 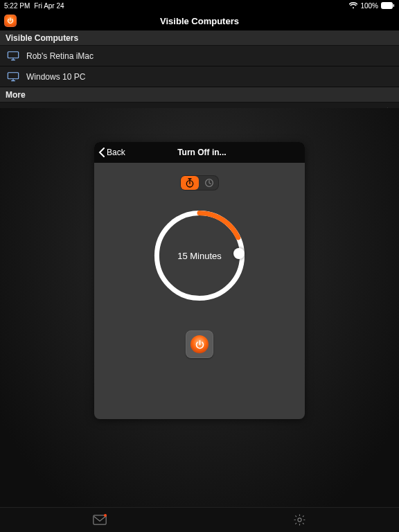 What do you see at coordinates (369, 6) in the screenshot?
I see `status-battery-text: 100%` at bounding box center [369, 6].